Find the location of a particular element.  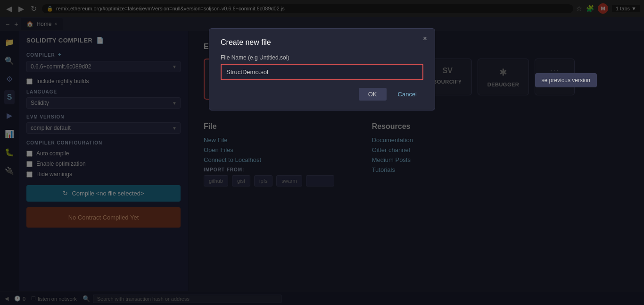

modal-ok-button: OK is located at coordinates (372, 94).